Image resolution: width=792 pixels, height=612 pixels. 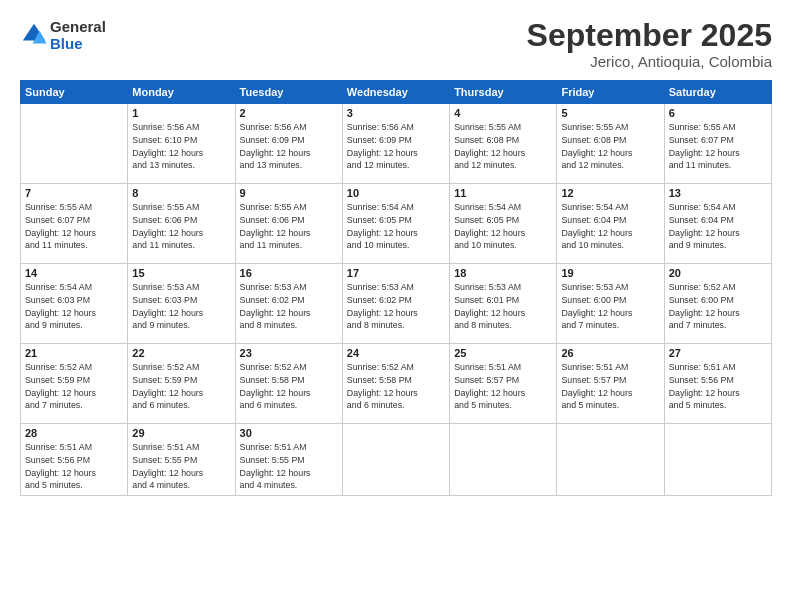 I want to click on calendar-cell: 12Sunrise: 5:54 AM Sunset: 6:04 PM Dayli…, so click(x=610, y=224).